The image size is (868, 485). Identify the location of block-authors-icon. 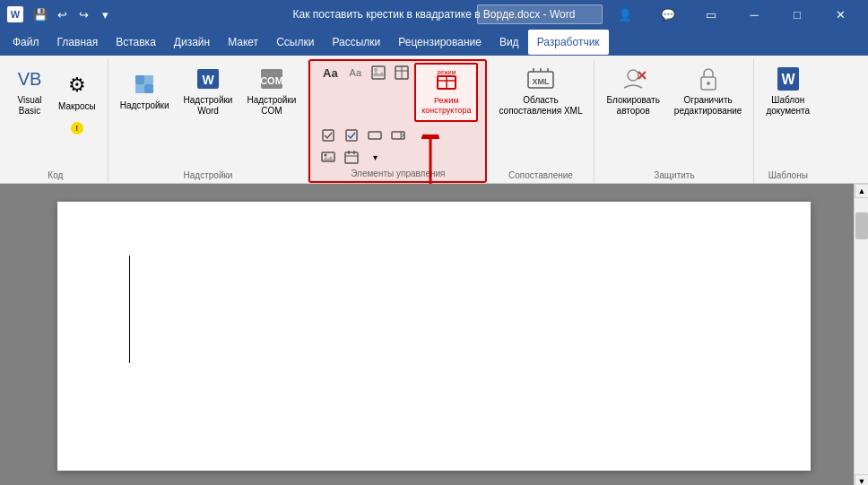
(633, 79).